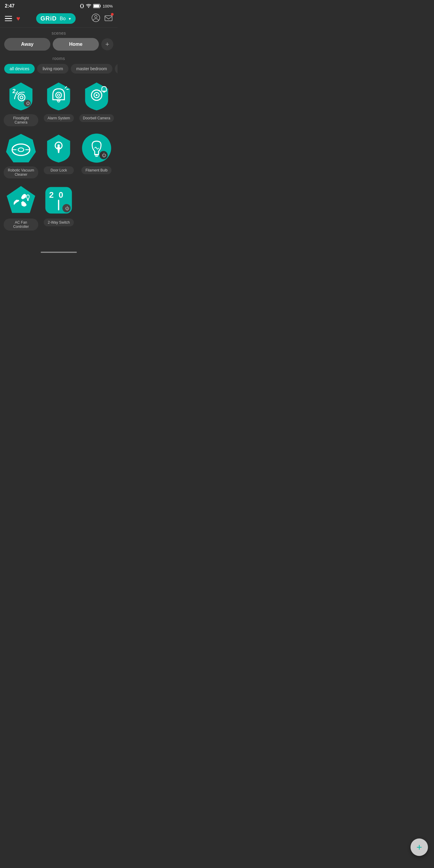 This screenshot has width=434, height=868. What do you see at coordinates (89, 6) in the screenshot?
I see `wifi-icon` at bounding box center [89, 6].